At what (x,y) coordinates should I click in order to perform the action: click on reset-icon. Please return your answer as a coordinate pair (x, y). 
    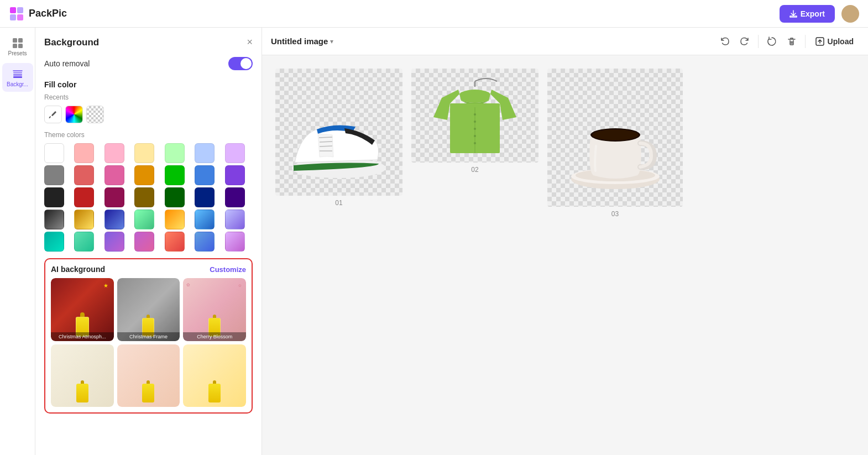
    Looking at the image, I should click on (772, 41).